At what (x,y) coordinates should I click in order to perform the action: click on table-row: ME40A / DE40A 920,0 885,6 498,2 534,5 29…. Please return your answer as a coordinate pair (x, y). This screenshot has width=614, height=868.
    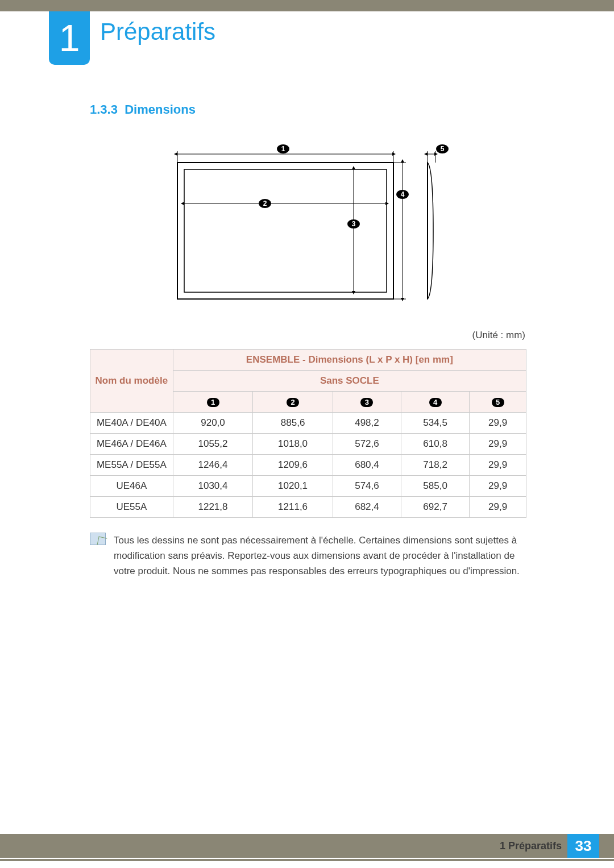
    Looking at the image, I should click on (308, 423).